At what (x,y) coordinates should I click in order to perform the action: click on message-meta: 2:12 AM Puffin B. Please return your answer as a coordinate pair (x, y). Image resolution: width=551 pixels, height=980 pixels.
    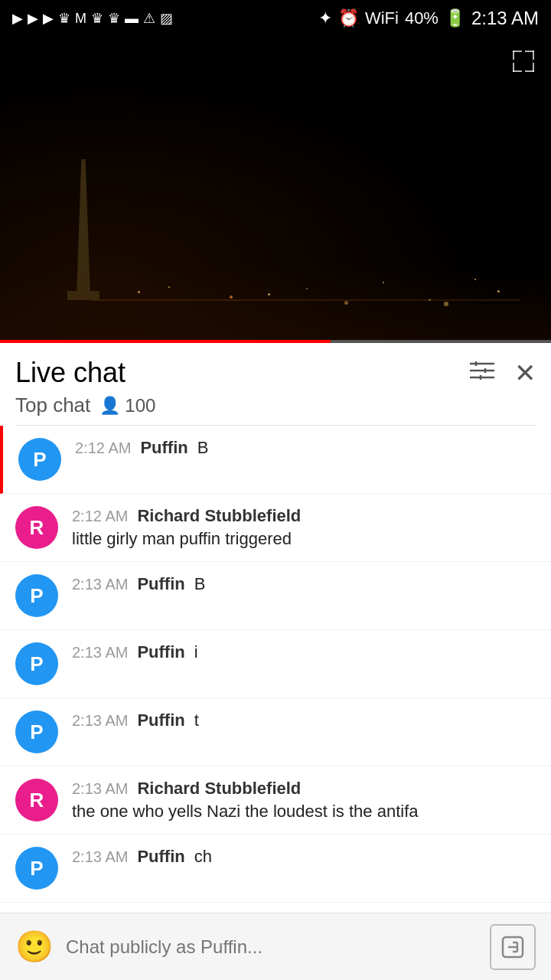
    Looking at the image, I should click on (305, 448).